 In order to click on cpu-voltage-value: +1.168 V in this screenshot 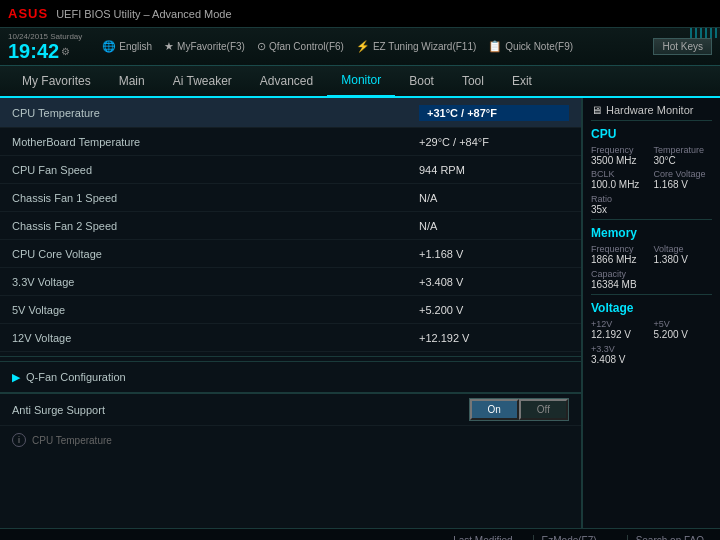, I will do `click(494, 254)`.